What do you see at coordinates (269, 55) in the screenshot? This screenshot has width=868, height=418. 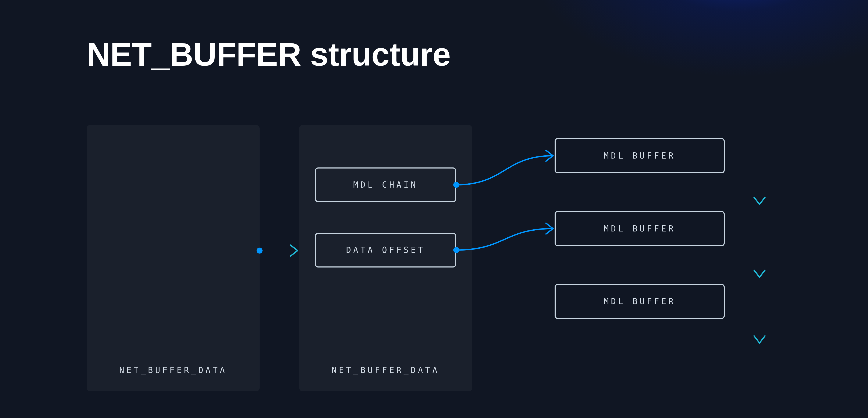 I see `diagram-title: NET_BUFFER structure` at bounding box center [269, 55].